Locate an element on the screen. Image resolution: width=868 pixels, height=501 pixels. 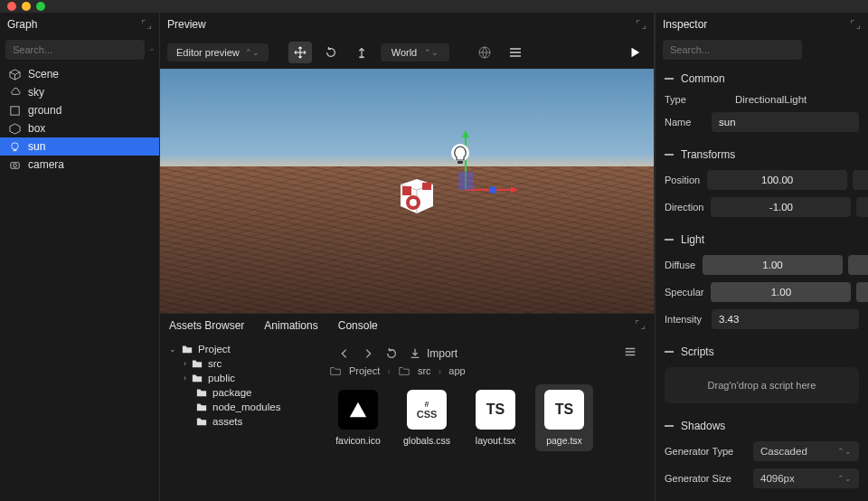
forward-icon is located at coordinates (368, 354).